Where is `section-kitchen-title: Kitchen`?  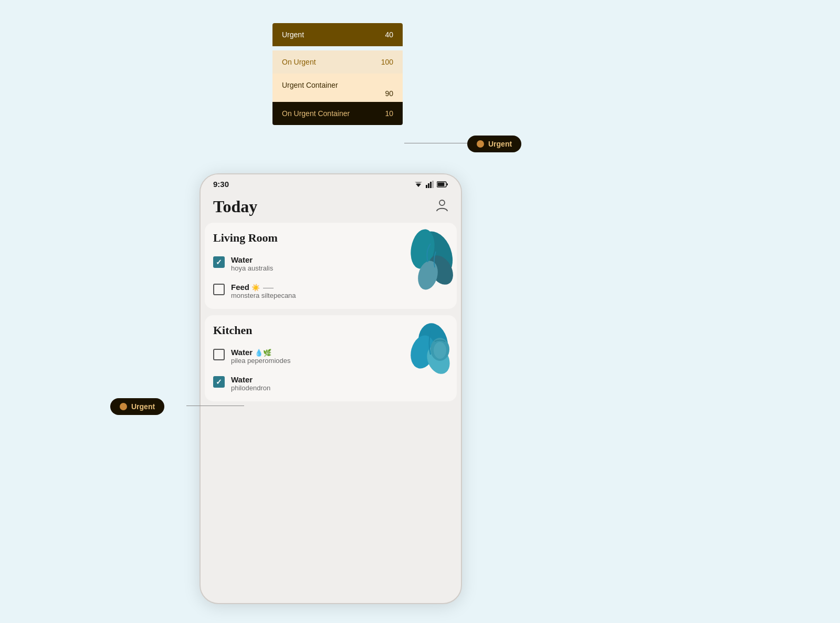
section-kitchen-title: Kitchen is located at coordinates (331, 333).